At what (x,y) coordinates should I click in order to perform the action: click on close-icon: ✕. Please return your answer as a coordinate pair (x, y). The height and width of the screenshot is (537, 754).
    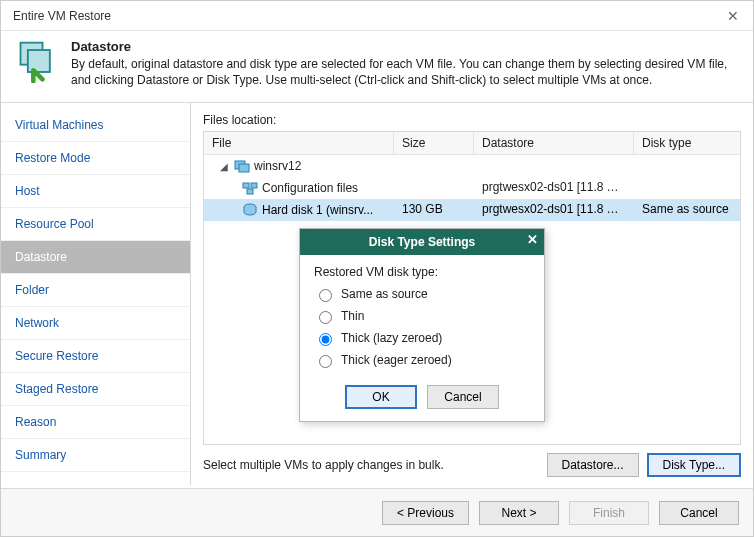
    Looking at the image, I should click on (733, 16).